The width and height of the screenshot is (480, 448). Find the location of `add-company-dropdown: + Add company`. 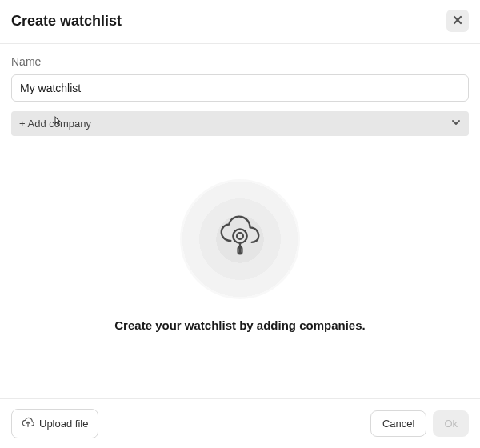

add-company-dropdown: + Add company is located at coordinates (240, 123).